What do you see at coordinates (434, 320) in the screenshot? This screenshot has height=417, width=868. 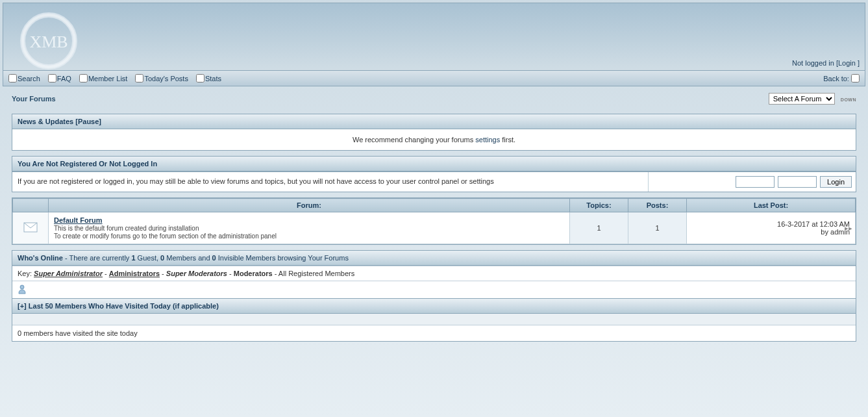 I see `visited-empty-row` at bounding box center [434, 320].